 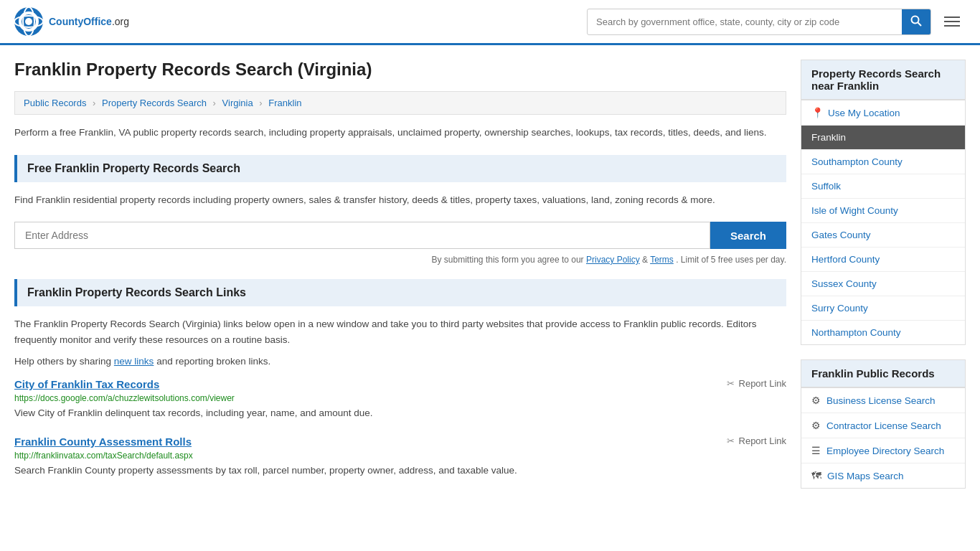 What do you see at coordinates (400, 471) in the screenshot?
I see `record-desc-2: Search Franklin County property assessme…` at bounding box center [400, 471].